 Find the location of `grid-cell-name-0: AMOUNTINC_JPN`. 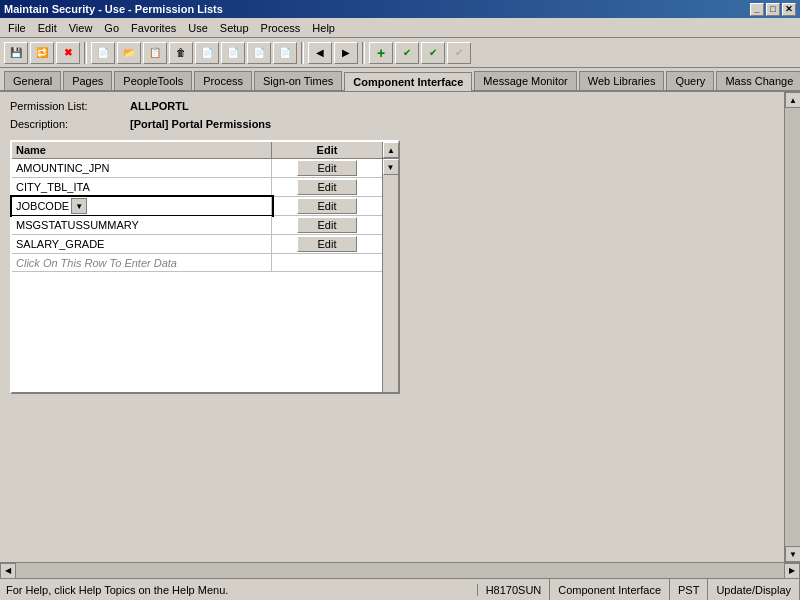

grid-cell-name-0: AMOUNTINC_JPN is located at coordinates (142, 168).